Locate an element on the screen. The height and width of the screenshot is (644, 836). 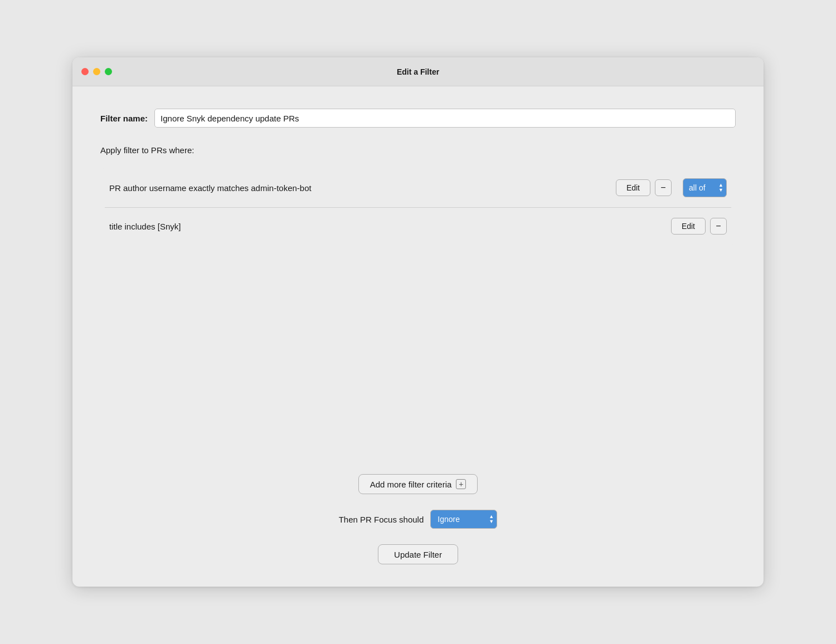
minus-icon-1: − is located at coordinates (663, 188).